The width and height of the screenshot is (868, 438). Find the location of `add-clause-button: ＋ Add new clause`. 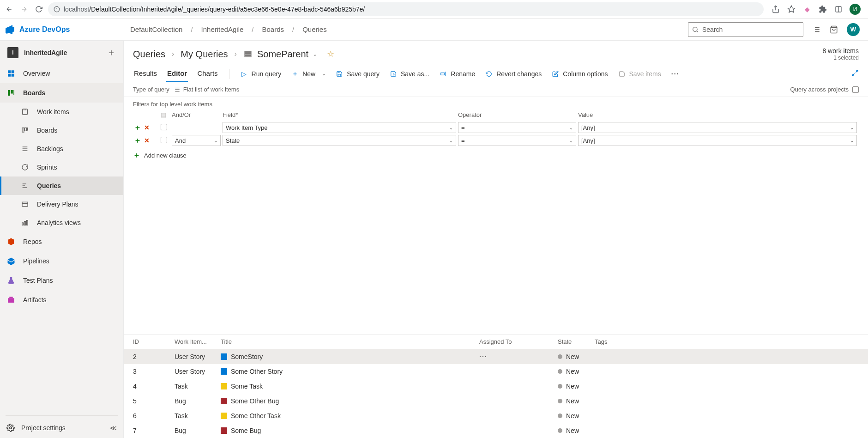

add-clause-button: ＋ Add new clause is located at coordinates (496, 155).